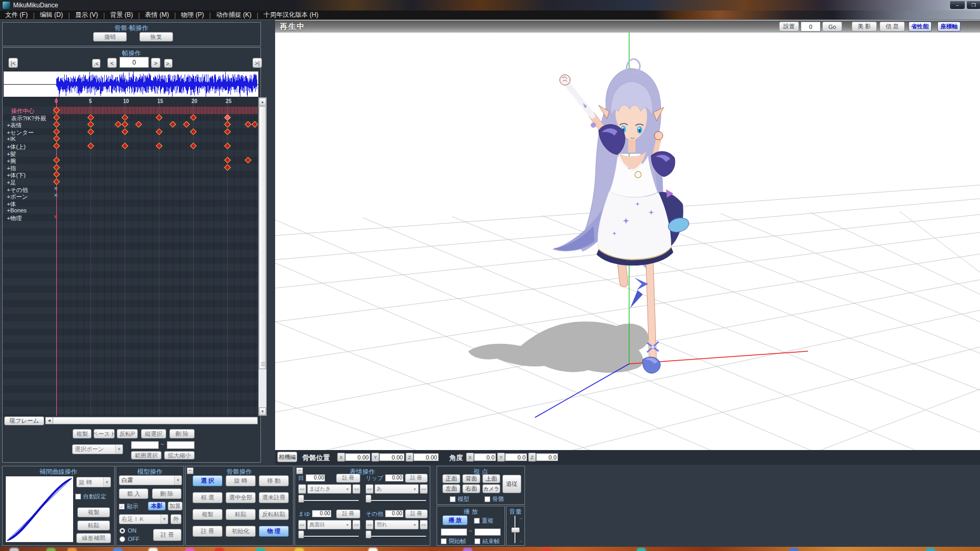 The image size is (980, 551). I want to click on view-top-button: 上面, so click(491, 478).